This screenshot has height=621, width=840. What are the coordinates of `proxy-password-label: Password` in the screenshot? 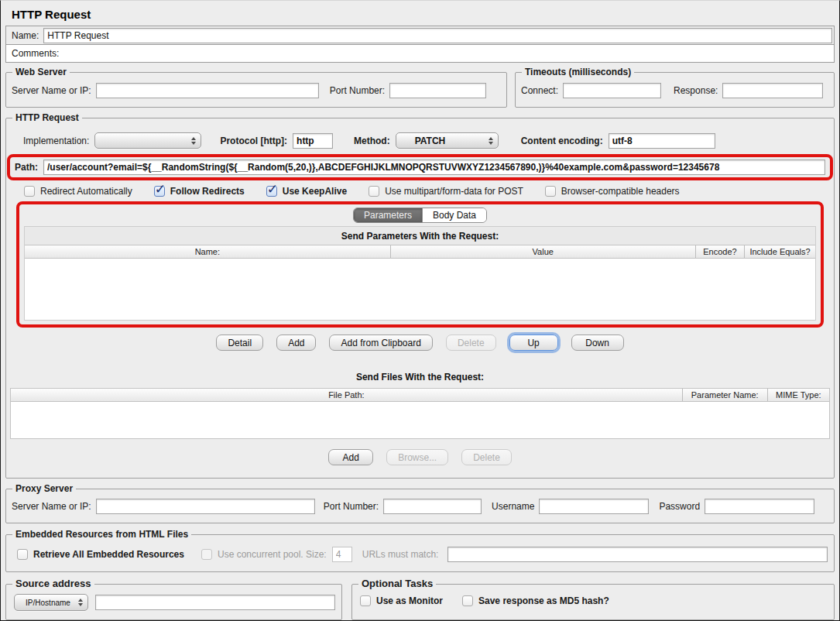 It's located at (680, 506).